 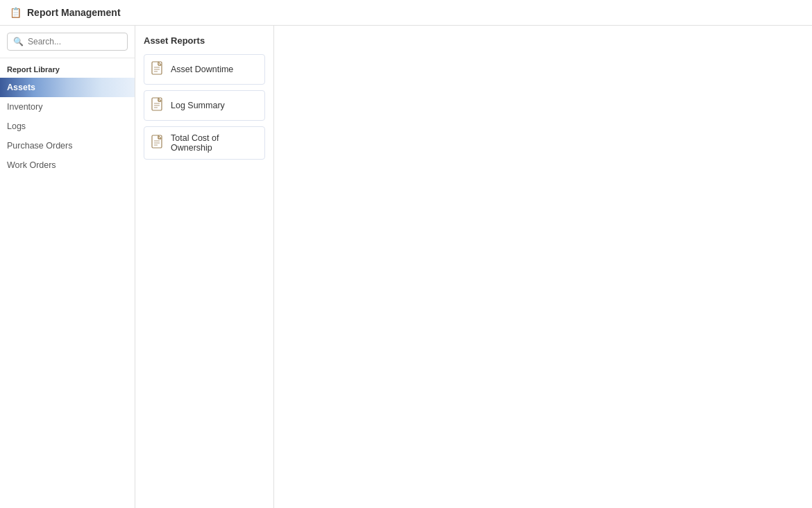 I want to click on report-card-label-asset-downtime: Asset Downtime, so click(x=202, y=69).